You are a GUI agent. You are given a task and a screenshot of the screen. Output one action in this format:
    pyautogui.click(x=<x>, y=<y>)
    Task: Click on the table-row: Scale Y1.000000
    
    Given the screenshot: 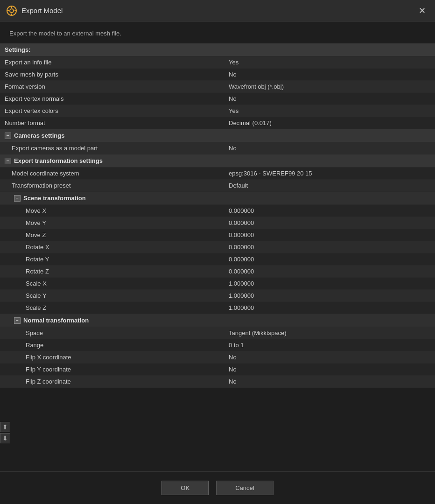 What is the action you would take?
    pyautogui.click(x=218, y=296)
    